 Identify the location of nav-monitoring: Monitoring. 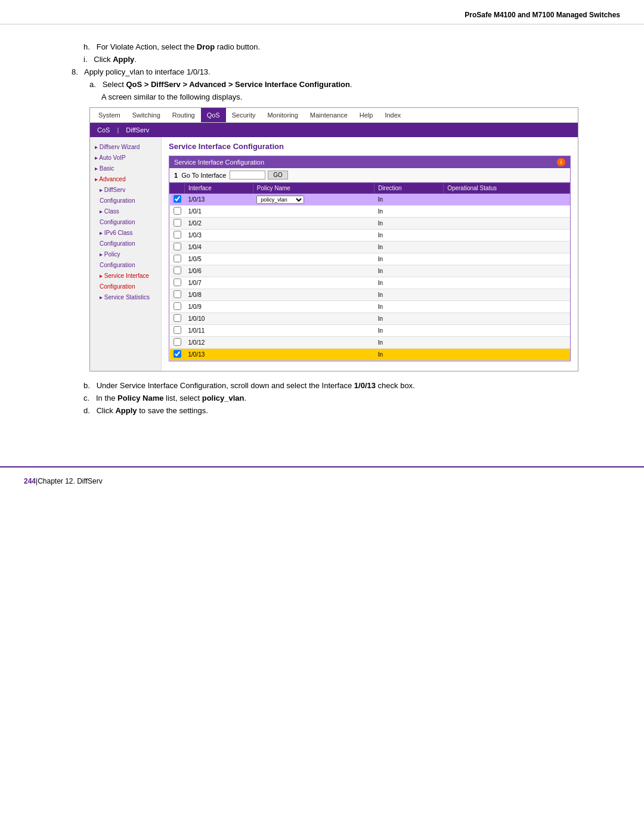
(283, 115).